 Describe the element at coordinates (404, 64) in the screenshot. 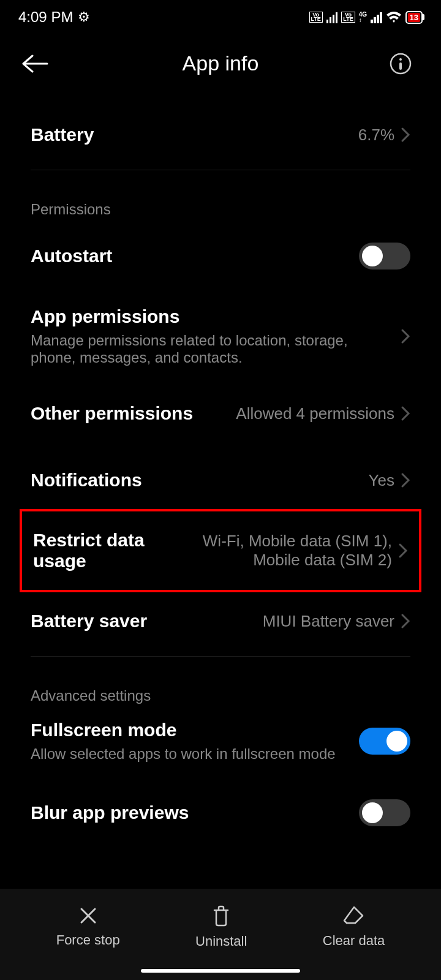

I see `info-button` at that location.